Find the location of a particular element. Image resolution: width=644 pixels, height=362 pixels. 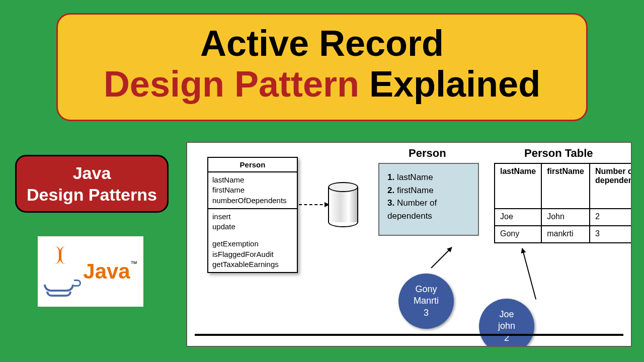

title-red: Design Pattern is located at coordinates (231, 84).